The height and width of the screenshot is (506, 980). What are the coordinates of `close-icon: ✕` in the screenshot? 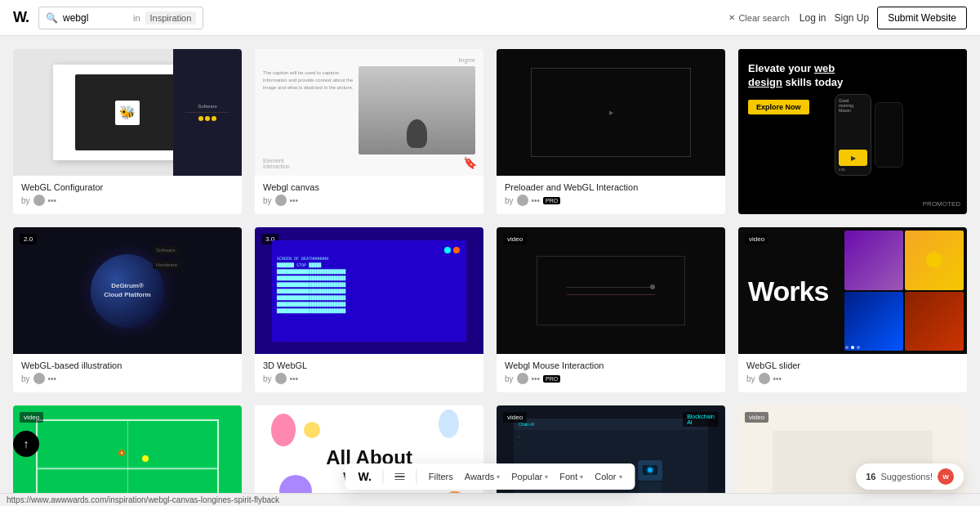 It's located at (732, 18).